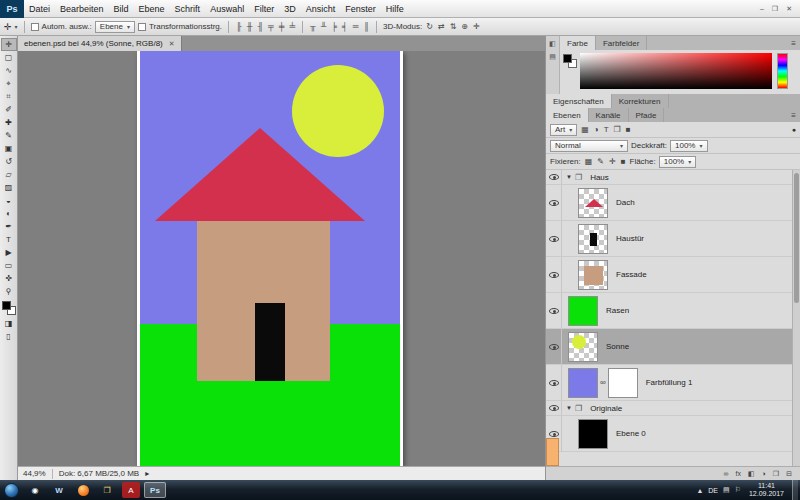 This screenshot has height=500, width=800. I want to click on zoom-tool: ⚲, so click(9, 292).